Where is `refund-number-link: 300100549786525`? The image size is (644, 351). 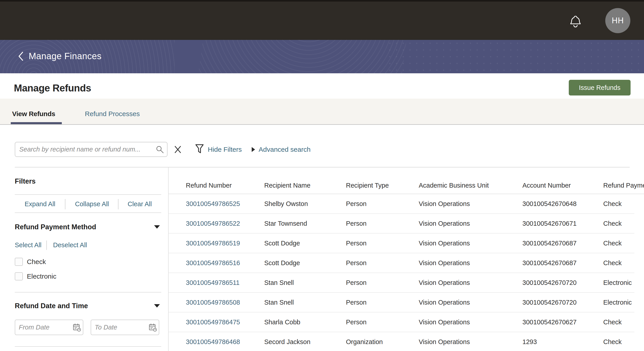
refund-number-link: 300100549786525 is located at coordinates (225, 204).